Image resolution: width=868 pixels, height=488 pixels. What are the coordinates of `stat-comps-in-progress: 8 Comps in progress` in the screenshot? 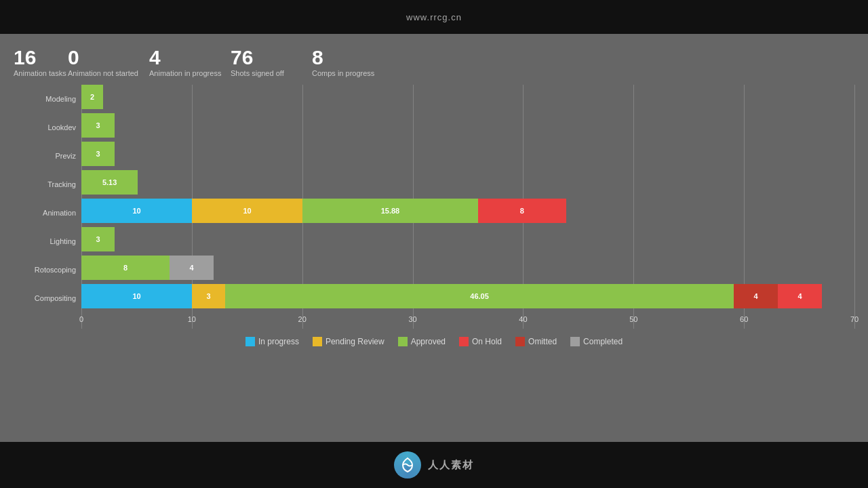 It's located at (353, 62).